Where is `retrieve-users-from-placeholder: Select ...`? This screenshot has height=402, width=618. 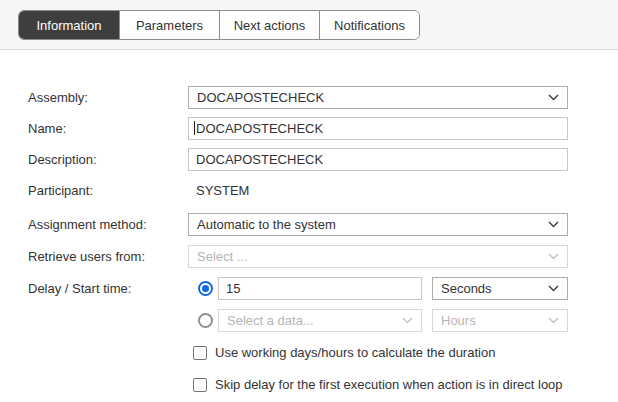
retrieve-users-from-placeholder: Select ... is located at coordinates (222, 256).